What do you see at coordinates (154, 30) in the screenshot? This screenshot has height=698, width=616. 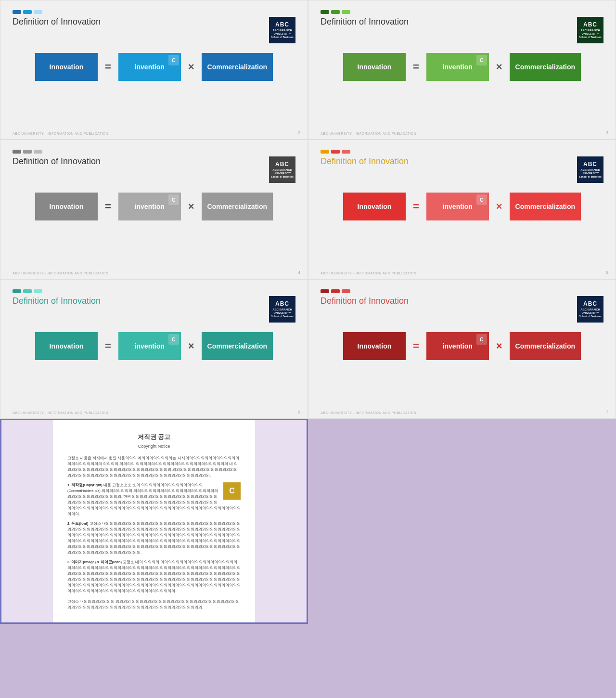 I see `slide1-header: Definition of Innovation ABC ABC BRANCHU…` at bounding box center [154, 30].